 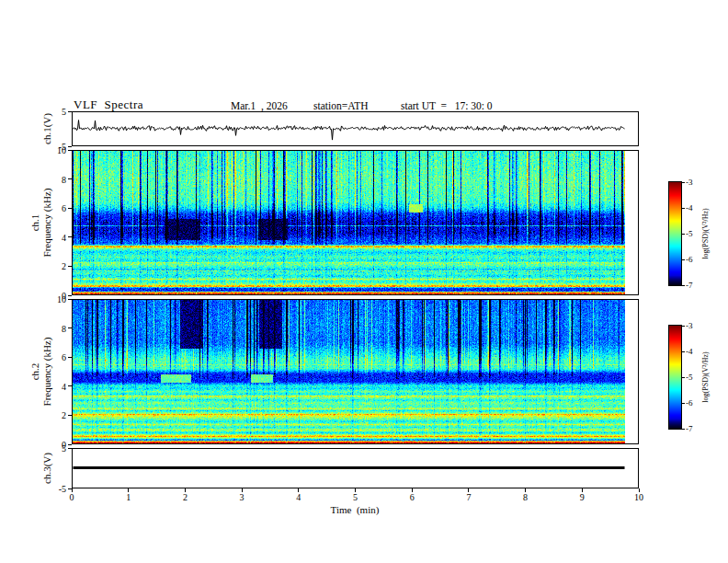 I want to click on ch3-waveform-canvas, so click(x=355, y=468).